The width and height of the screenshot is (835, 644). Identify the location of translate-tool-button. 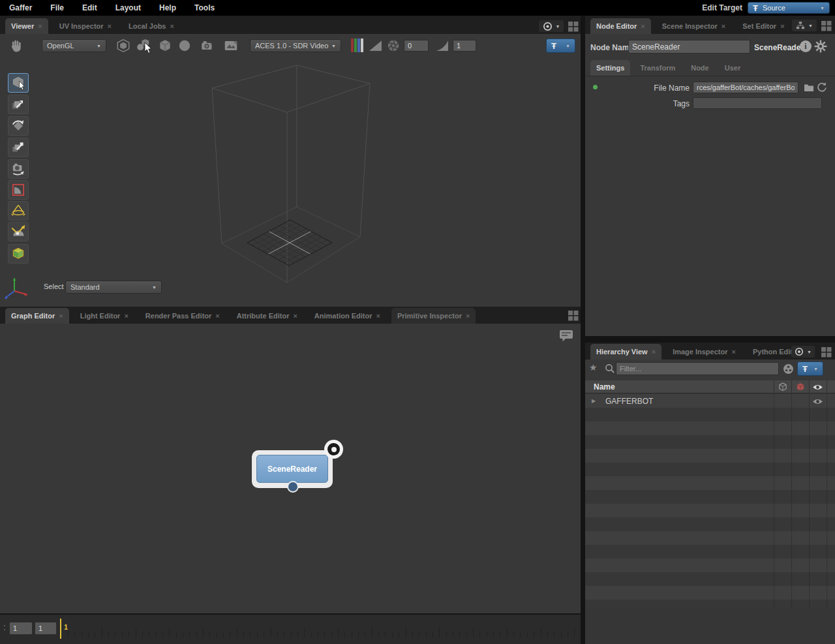
(18, 104).